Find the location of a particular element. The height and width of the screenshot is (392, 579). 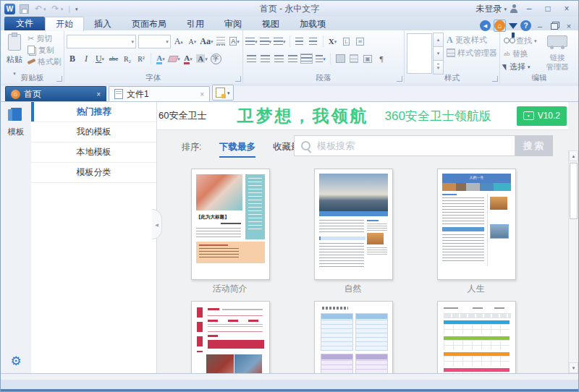

download-version-button: ▼ V10.2 is located at coordinates (541, 116).